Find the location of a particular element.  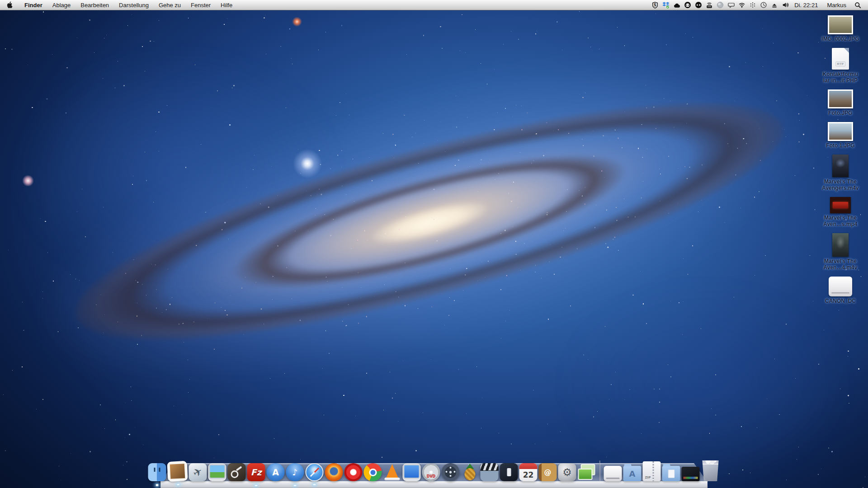

desktop-icon-poster1: Marvel's The Avengers.m4v is located at coordinates (840, 173).